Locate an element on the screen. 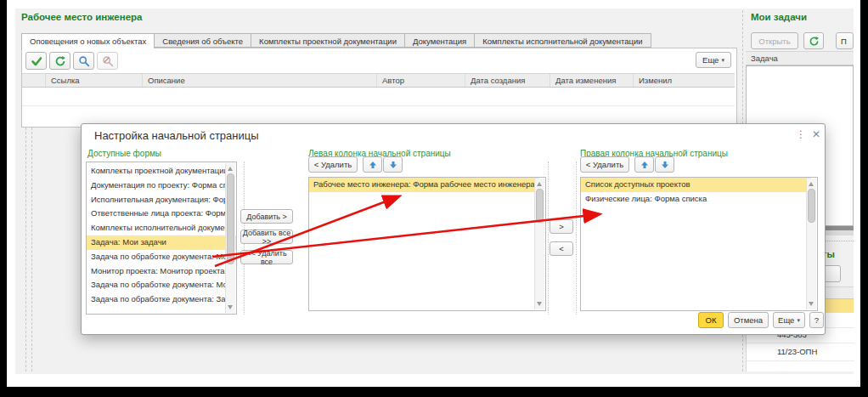 The width and height of the screenshot is (868, 397). list-item-selected: Список доступных проектов is located at coordinates (696, 185).